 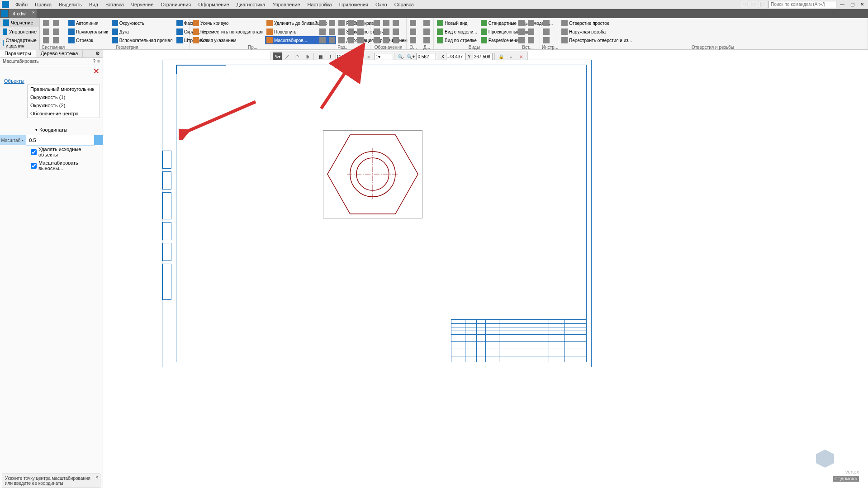 What do you see at coordinates (332, 32) in the screenshot?
I see `dim-btn7` at bounding box center [332, 32].